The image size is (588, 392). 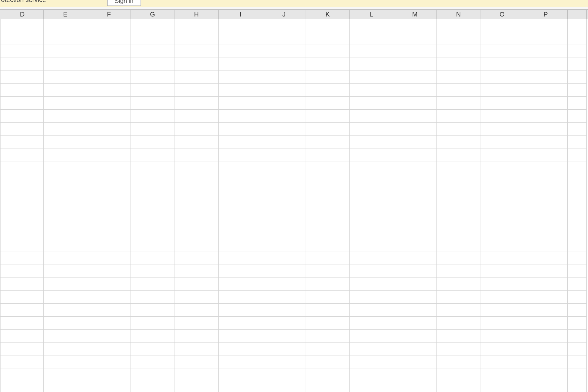 What do you see at coordinates (124, 3) in the screenshot?
I see `sign-in-button: Sign in` at bounding box center [124, 3].